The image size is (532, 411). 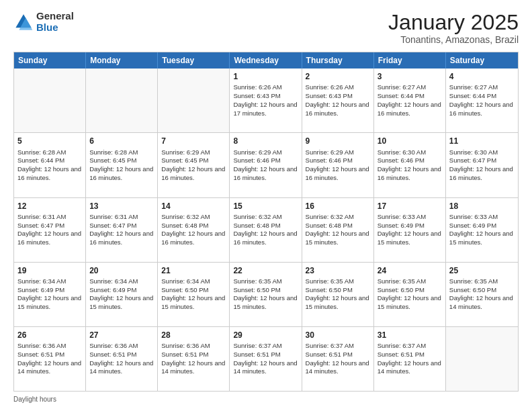 I want to click on day-number: 9, so click(x=338, y=141).